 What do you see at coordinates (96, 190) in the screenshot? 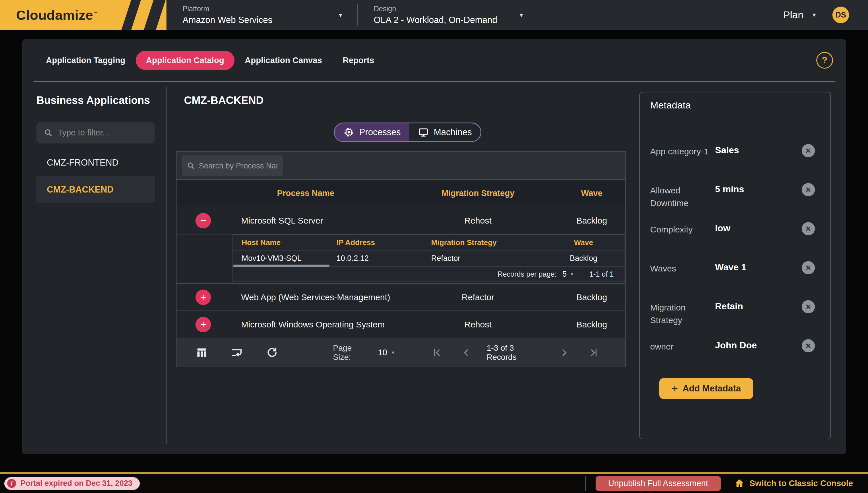
I see `sidebar-item-cmz-backend: CMZ-BACKEND` at bounding box center [96, 190].